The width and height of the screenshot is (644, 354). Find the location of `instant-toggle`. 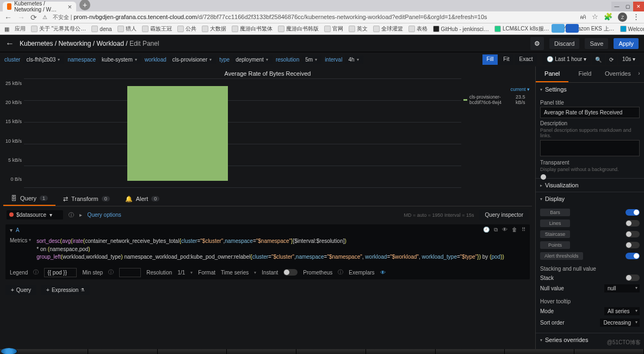

instant-toggle is located at coordinates (290, 272).